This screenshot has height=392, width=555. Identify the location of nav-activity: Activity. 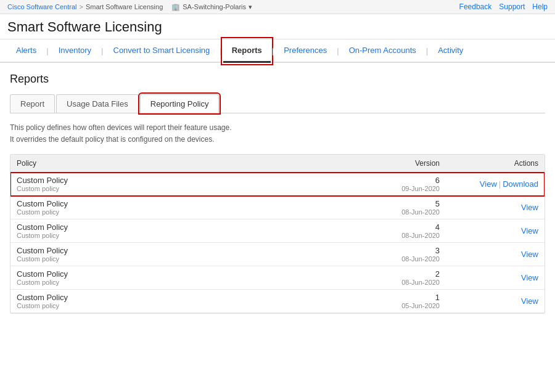
(450, 51).